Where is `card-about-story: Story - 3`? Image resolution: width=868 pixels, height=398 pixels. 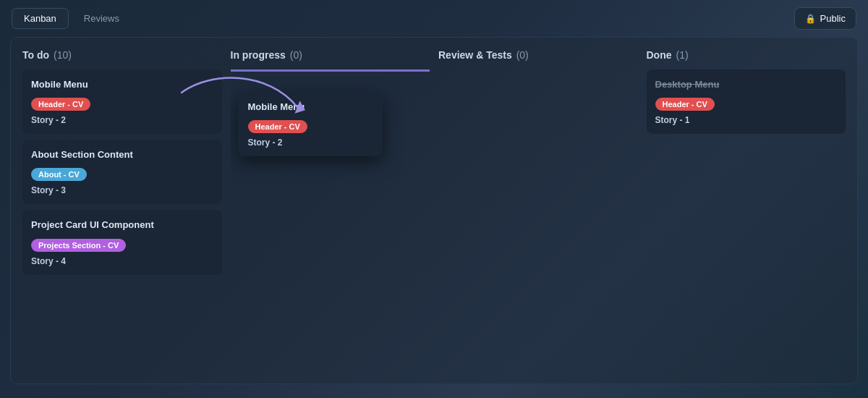
card-about-story: Story - 3 is located at coordinates (122, 190).